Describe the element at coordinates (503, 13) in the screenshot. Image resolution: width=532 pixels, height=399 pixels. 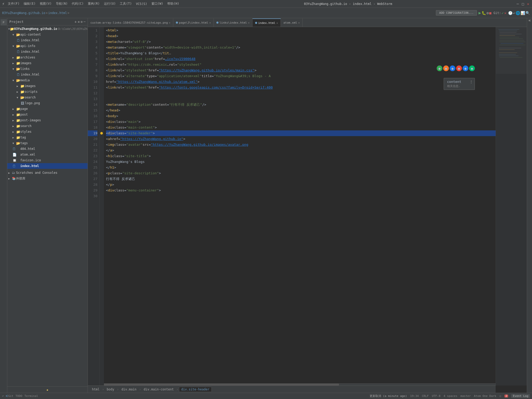
I see `git-check-button: ✓` at that location.